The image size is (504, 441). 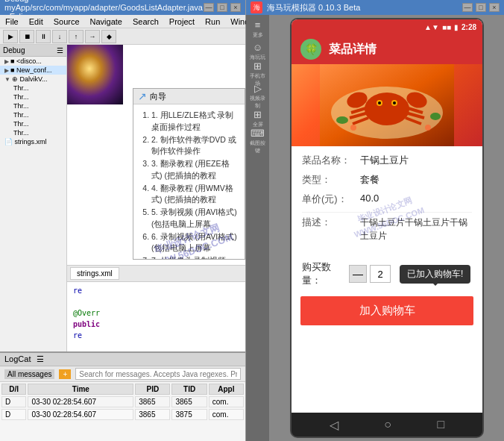 I want to click on thr-label-2: Thr..., so click(x=16, y=97).